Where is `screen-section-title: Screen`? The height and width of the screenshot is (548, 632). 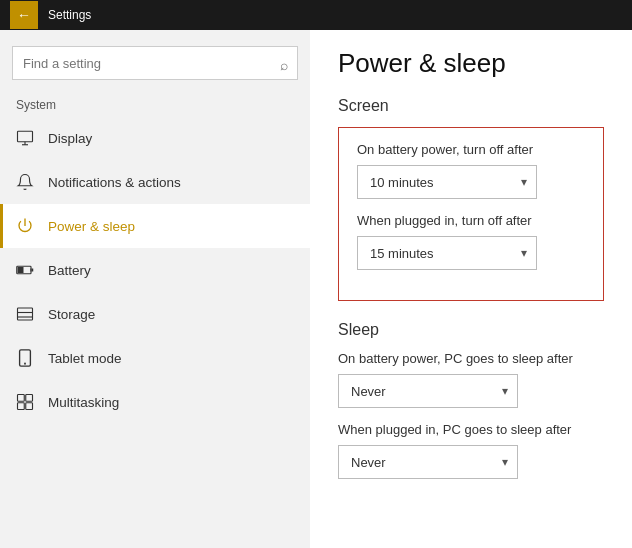
screen-section-title: Screen is located at coordinates (471, 106).